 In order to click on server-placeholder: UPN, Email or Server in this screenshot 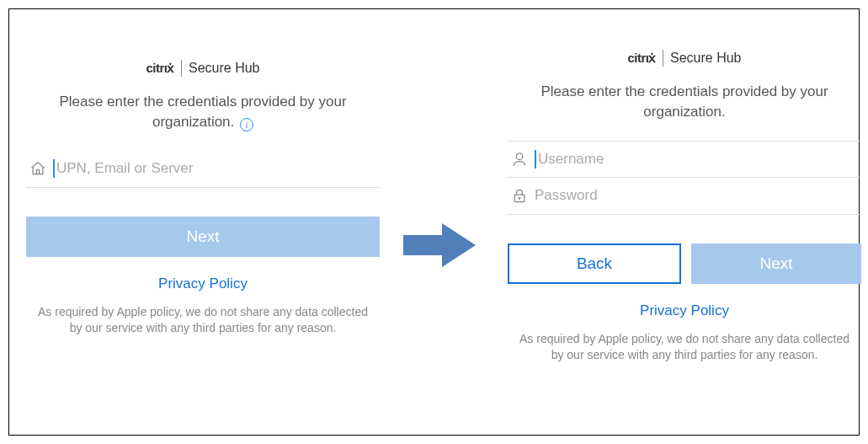, I will do `click(125, 169)`.